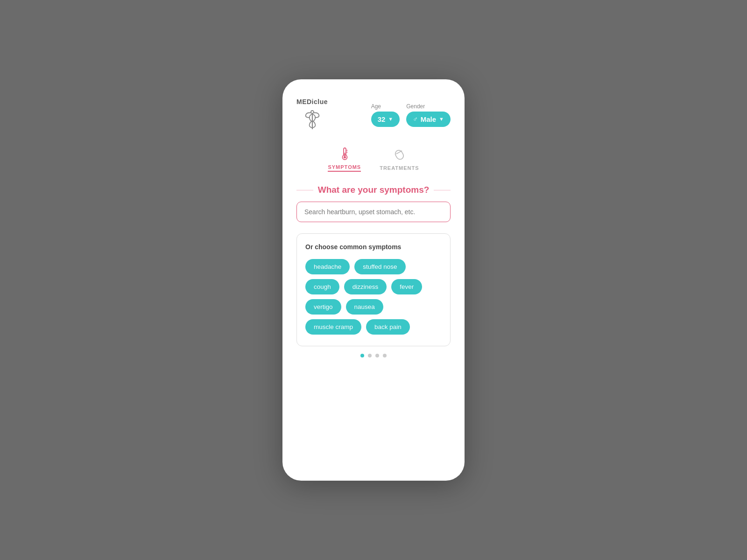 The height and width of the screenshot is (560, 747). I want to click on logo-suffix: clue, so click(321, 102).